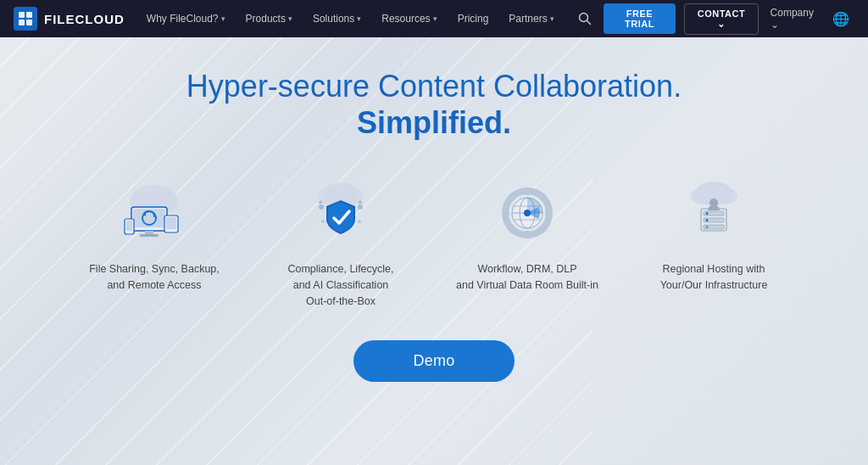 The height and width of the screenshot is (465, 868). What do you see at coordinates (341, 285) in the screenshot?
I see `feature-compliance-label: Compliance, Lifecycle,and AI Classificat…` at bounding box center [341, 285].